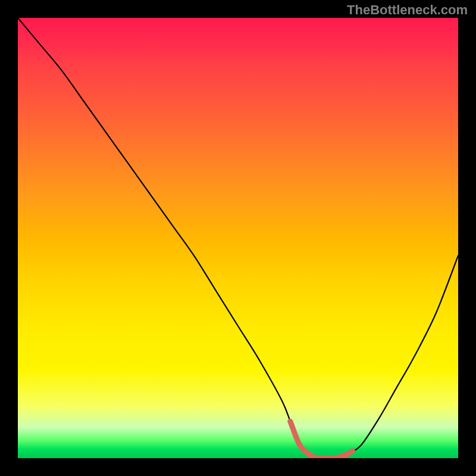  What do you see at coordinates (321, 440) in the screenshot?
I see `valley-marker-path` at bounding box center [321, 440].